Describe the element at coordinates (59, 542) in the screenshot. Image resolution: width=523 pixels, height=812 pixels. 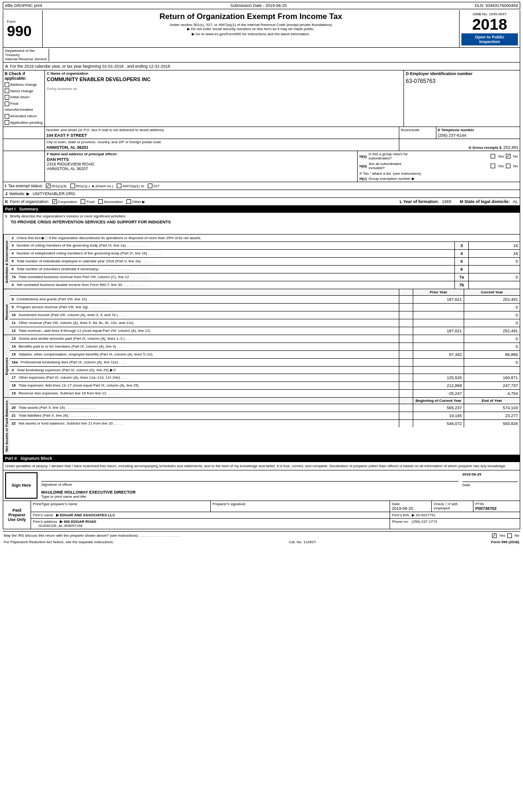
I see `paperwork-label: For Paperwork Reduction Act Notice, see …` at that location.